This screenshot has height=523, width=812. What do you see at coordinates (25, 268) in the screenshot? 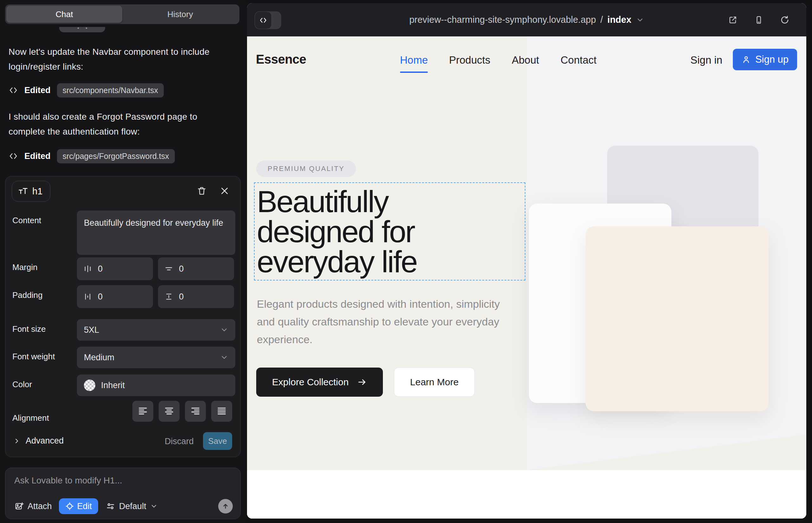
I see `margin-label: Margin` at bounding box center [25, 268].